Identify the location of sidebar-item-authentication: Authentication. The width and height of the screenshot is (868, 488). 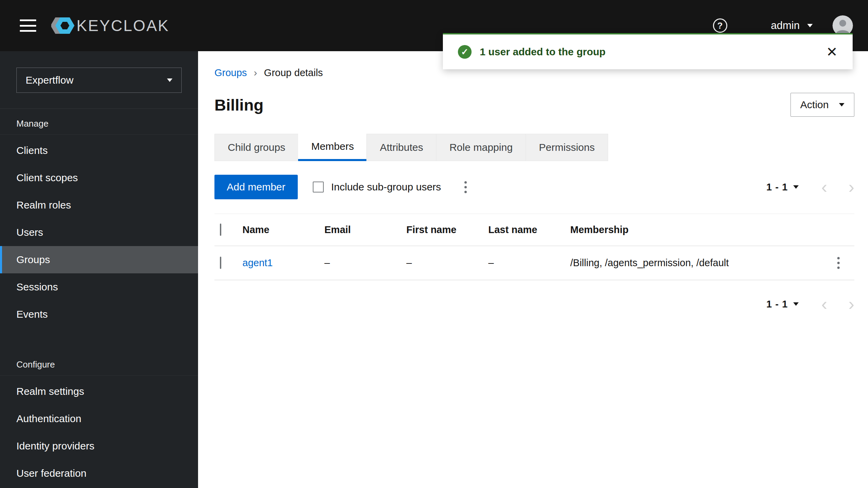
(99, 419).